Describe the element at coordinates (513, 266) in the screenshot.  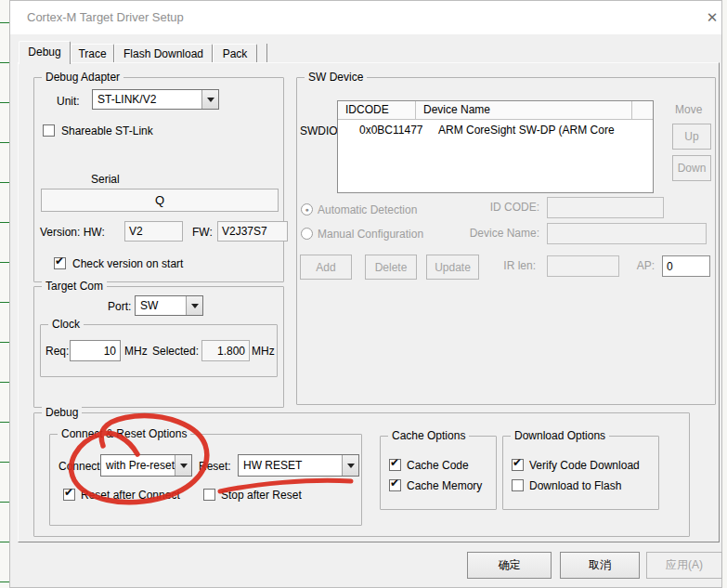
I see `ir-len-label: IR len:` at that location.